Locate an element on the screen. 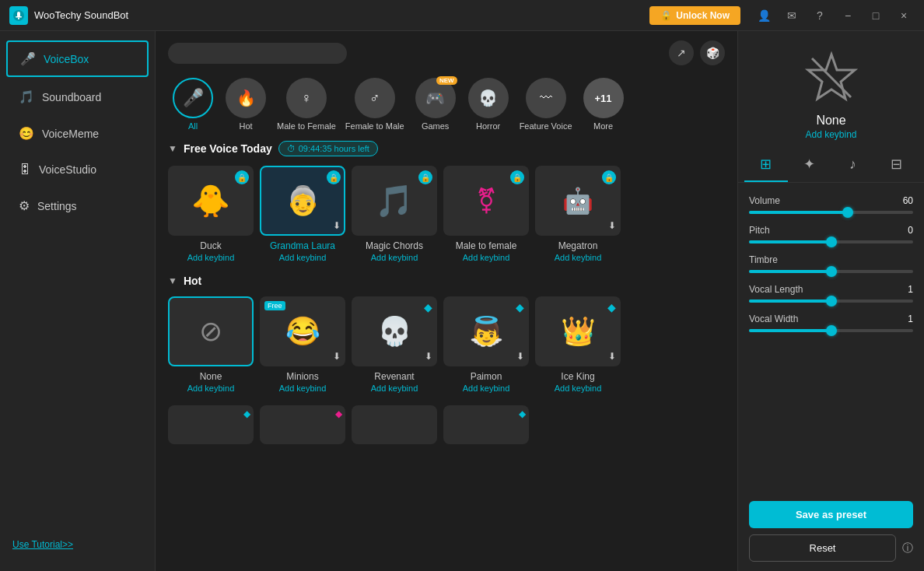  voice-thumb-ice-king: 👑 ◆ ⬇ is located at coordinates (578, 331).